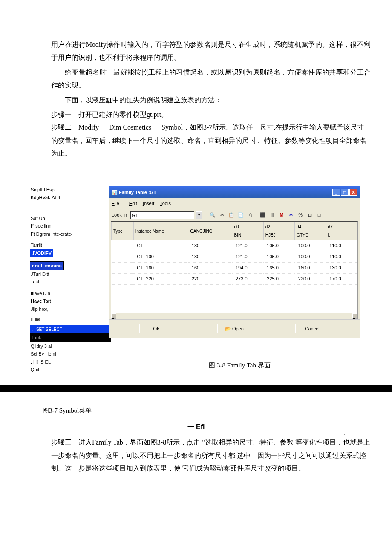 The height and width of the screenshot is (555, 392). I want to click on menu-item: Tarriit, so click(69, 246).